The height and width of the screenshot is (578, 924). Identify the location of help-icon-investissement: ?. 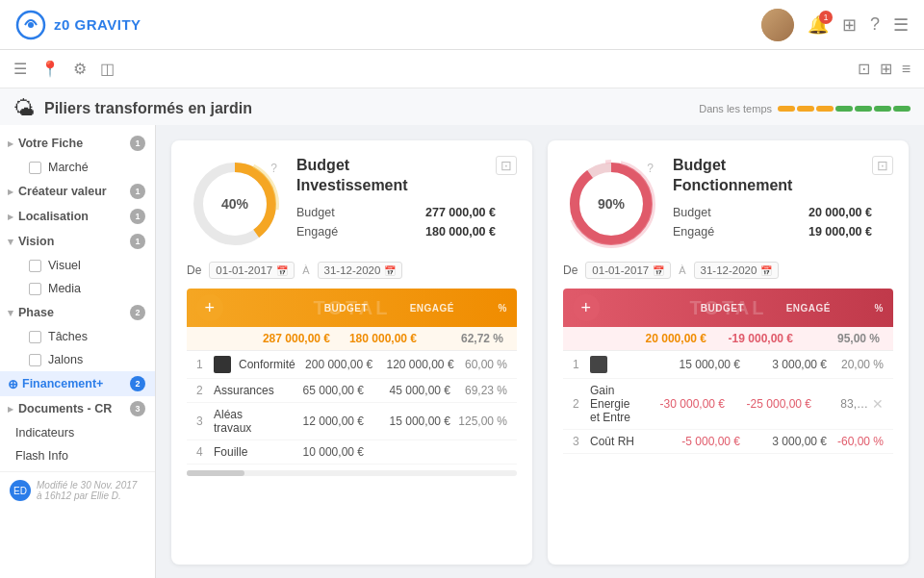
(273, 168).